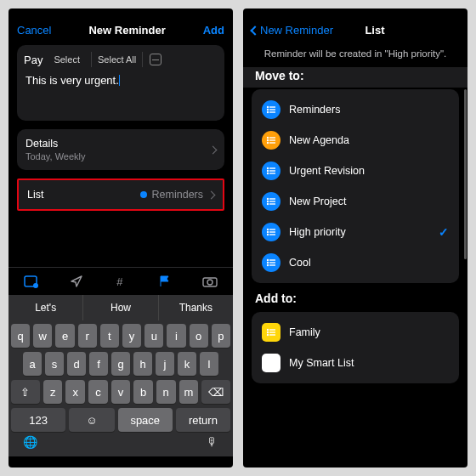  I want to click on key-l: l, so click(209, 364).